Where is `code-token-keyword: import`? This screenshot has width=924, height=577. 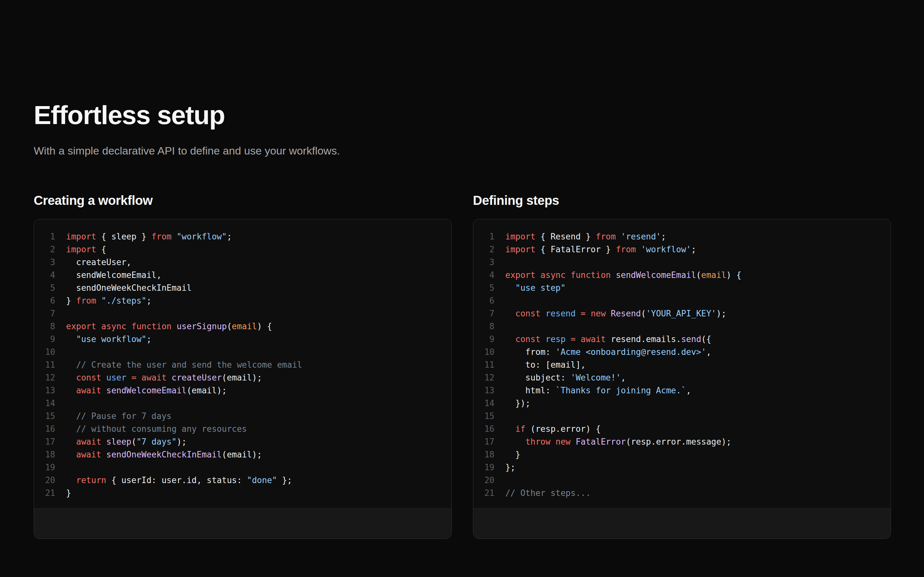
code-token-keyword: import is located at coordinates (81, 237).